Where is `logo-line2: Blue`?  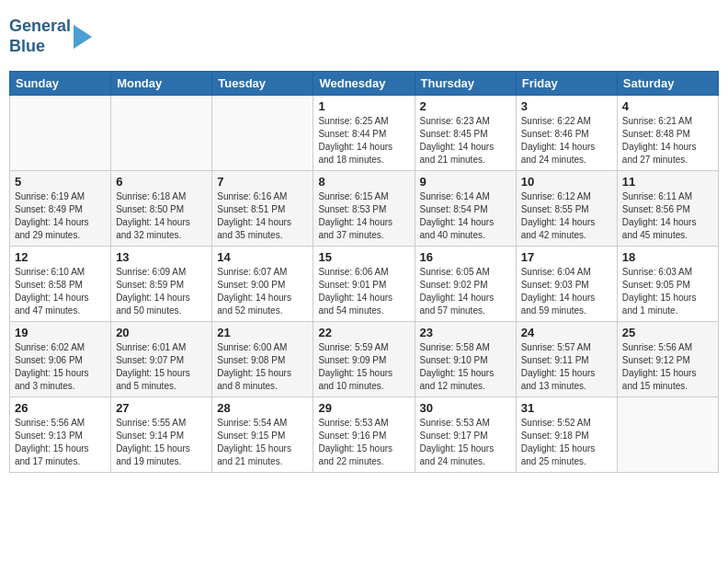 logo-line2: Blue is located at coordinates (40, 47).